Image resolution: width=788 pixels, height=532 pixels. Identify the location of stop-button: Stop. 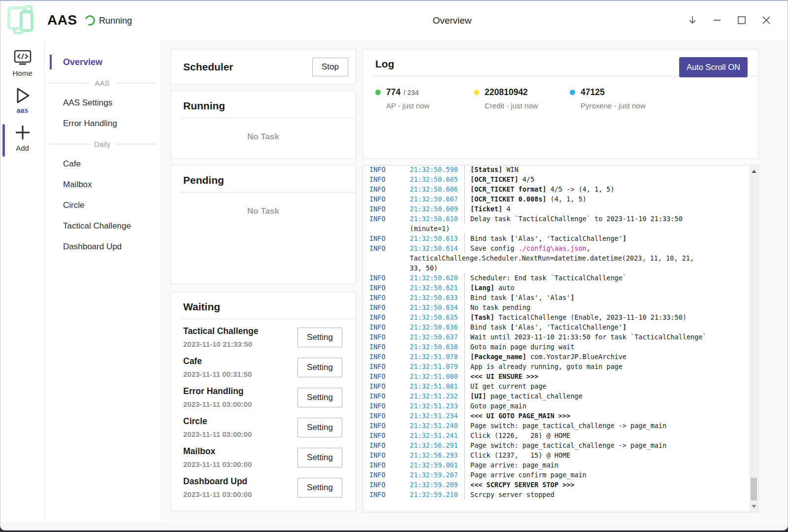
(330, 67).